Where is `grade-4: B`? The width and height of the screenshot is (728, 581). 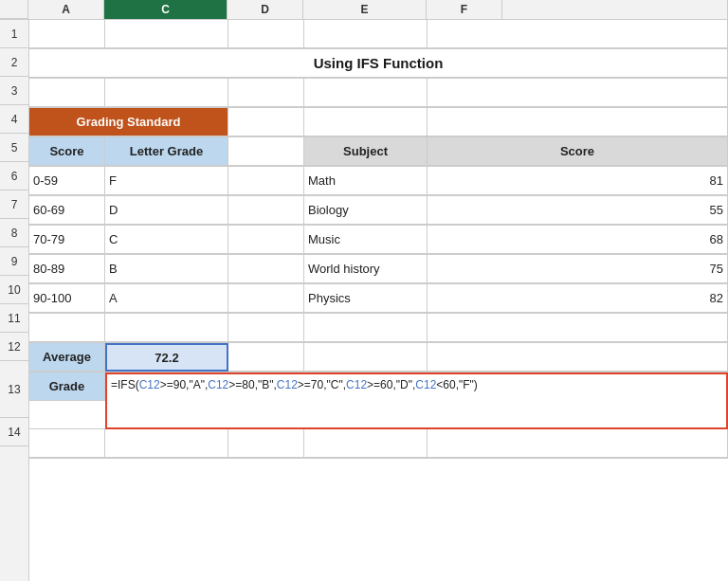 grade-4: B is located at coordinates (167, 269).